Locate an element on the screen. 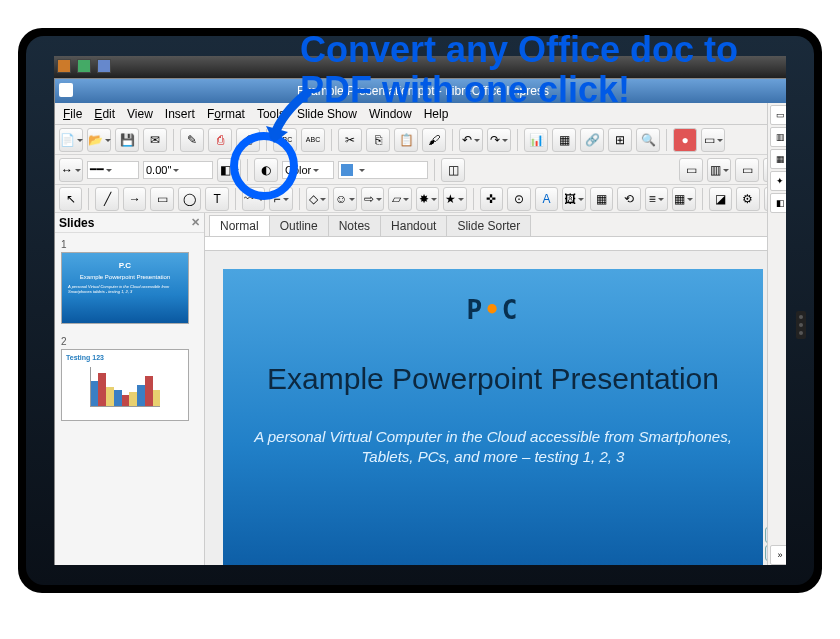 Image resolution: width=840 pixels, height=639 pixels. arrow-style-icon: ↔ is located at coordinates (71, 170).